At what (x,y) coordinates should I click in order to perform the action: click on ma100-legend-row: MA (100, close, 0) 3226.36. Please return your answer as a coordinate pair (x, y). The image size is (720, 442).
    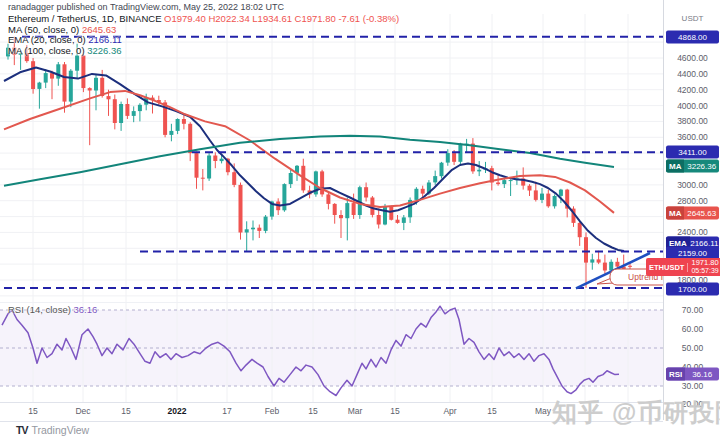
    Looking at the image, I should click on (204, 52).